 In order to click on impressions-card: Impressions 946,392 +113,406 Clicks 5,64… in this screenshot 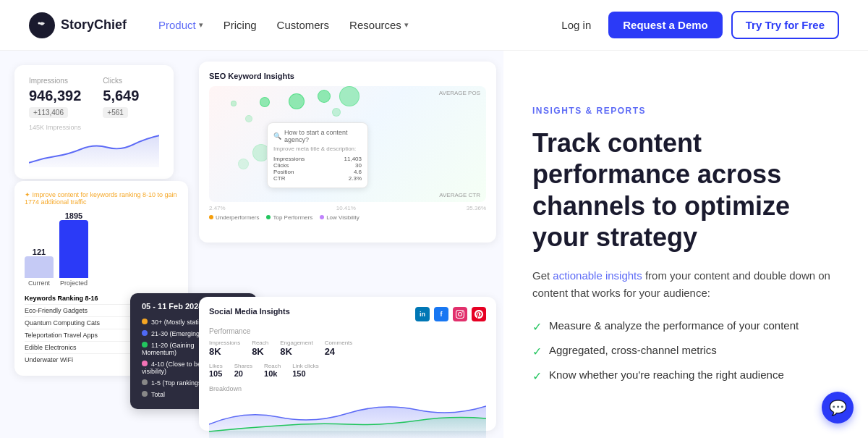, I will do `click(94, 122)`.